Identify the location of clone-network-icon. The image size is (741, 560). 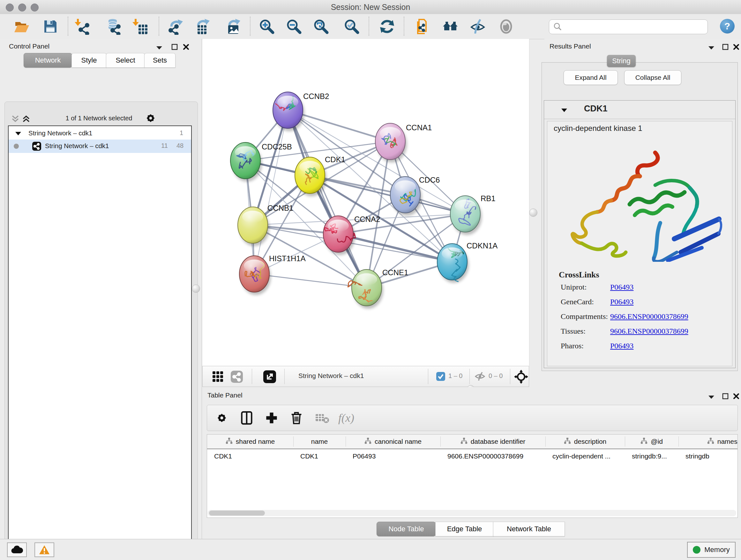
(423, 27).